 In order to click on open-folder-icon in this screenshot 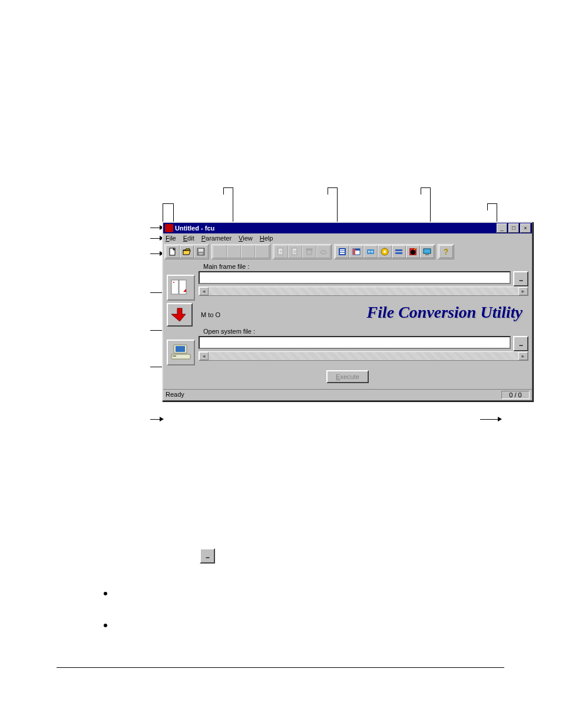, I will do `click(187, 252)`.